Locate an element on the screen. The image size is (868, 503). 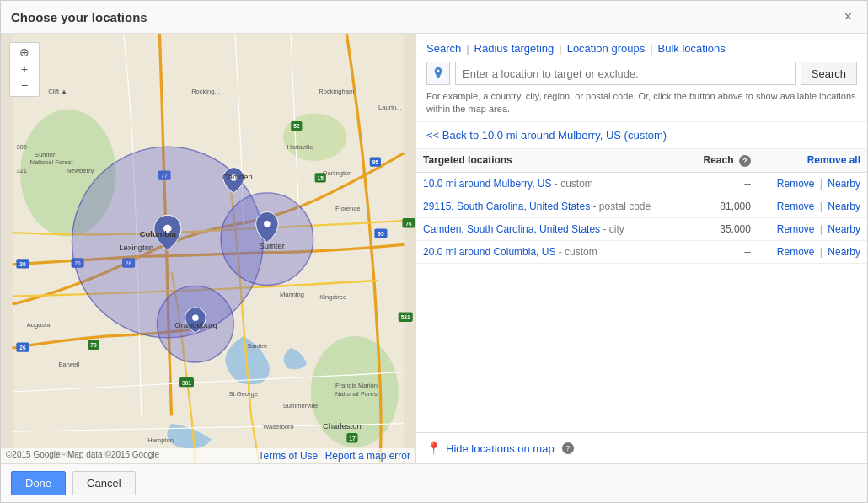
tab-radius: Radius targeting is located at coordinates (514, 49).